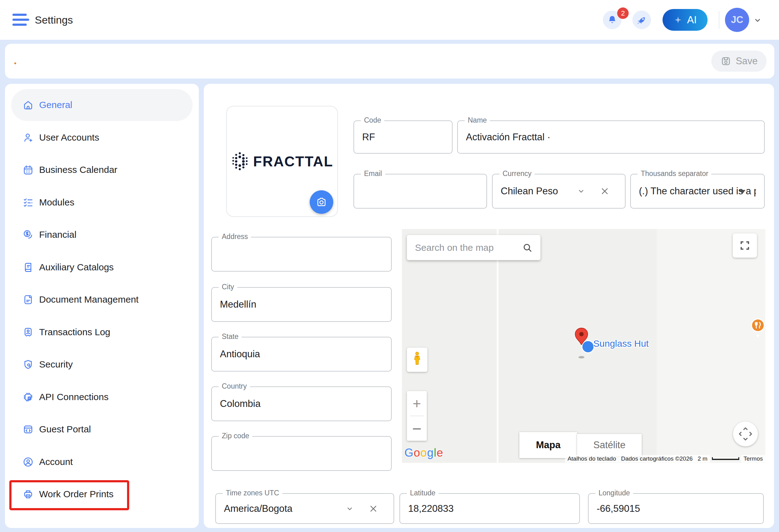 The image size is (779, 532). I want to click on state-field: State Antioquia, so click(301, 354).